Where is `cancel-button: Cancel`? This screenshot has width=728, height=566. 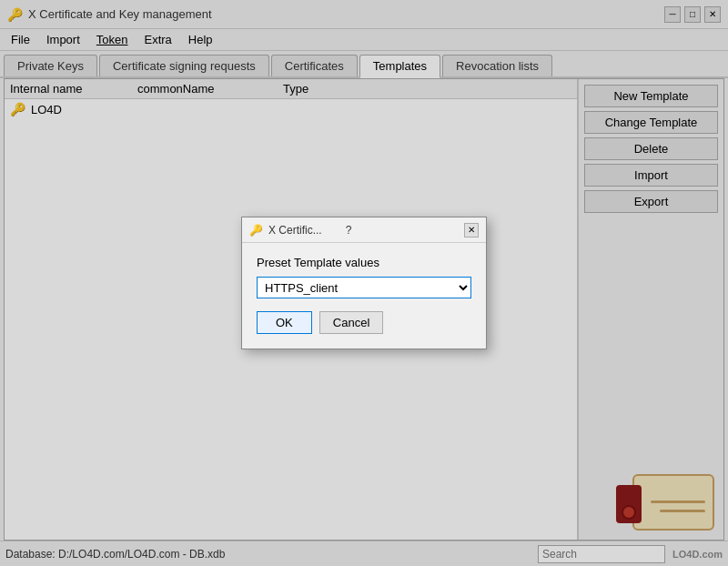 cancel-button: Cancel is located at coordinates (351, 322).